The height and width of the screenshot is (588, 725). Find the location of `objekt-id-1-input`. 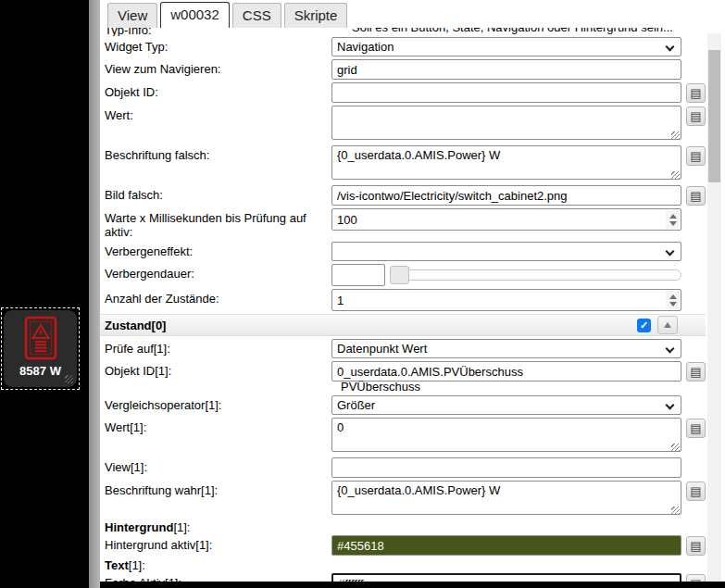

objekt-id-1-input is located at coordinates (506, 371).